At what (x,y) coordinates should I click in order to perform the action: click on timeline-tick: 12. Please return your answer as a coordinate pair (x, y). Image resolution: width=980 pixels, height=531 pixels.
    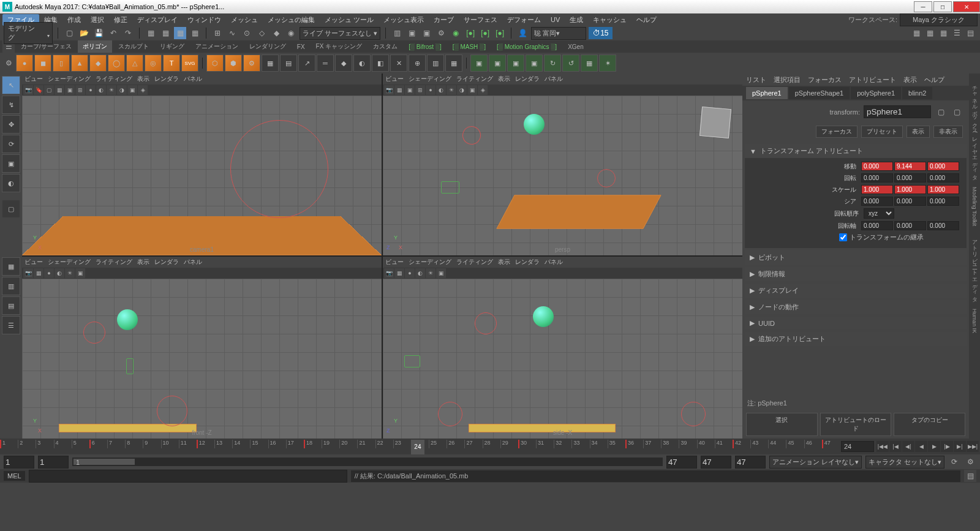
    Looking at the image, I should click on (201, 444).